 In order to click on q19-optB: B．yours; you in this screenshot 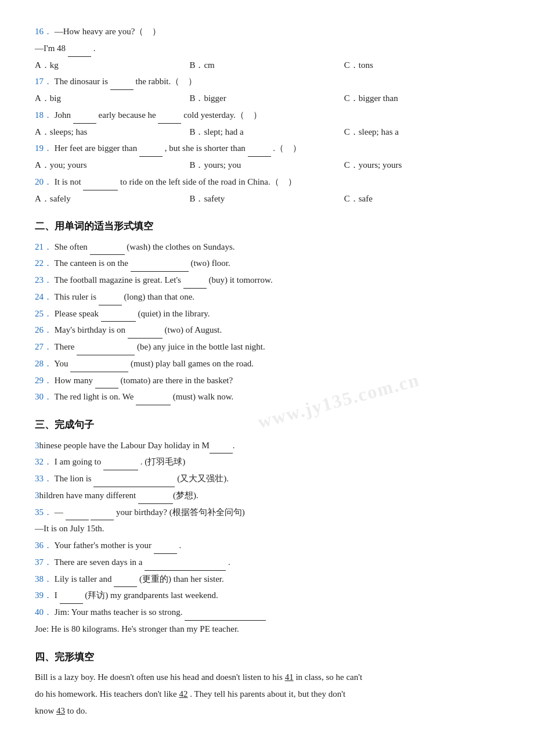, I will do `click(266, 165)`.